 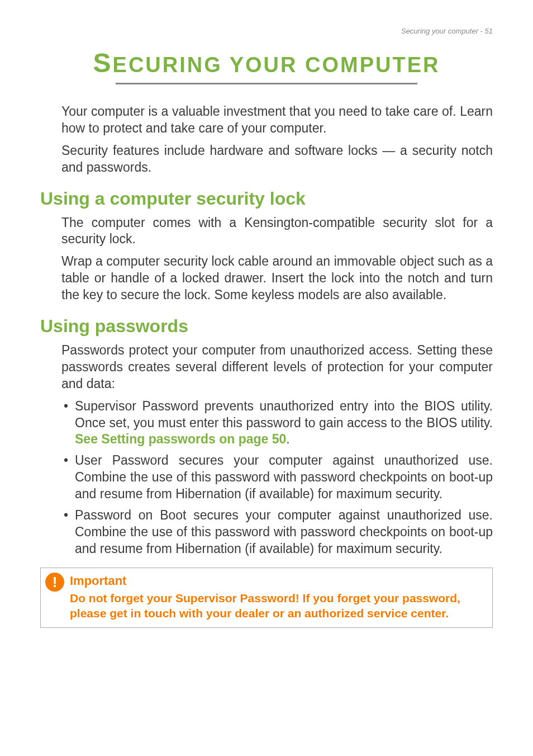 I want to click on bullet-text-pre: Password on Boot secures your computer a…, so click(x=284, y=532).